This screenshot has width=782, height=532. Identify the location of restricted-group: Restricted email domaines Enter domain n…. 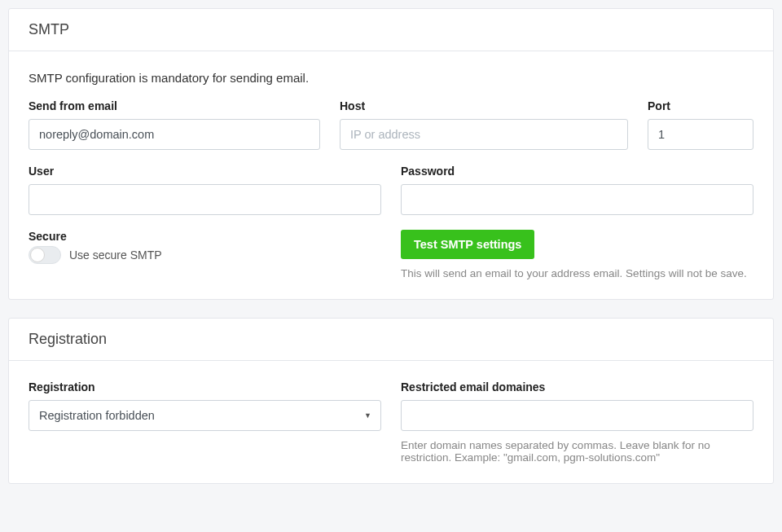
(577, 422).